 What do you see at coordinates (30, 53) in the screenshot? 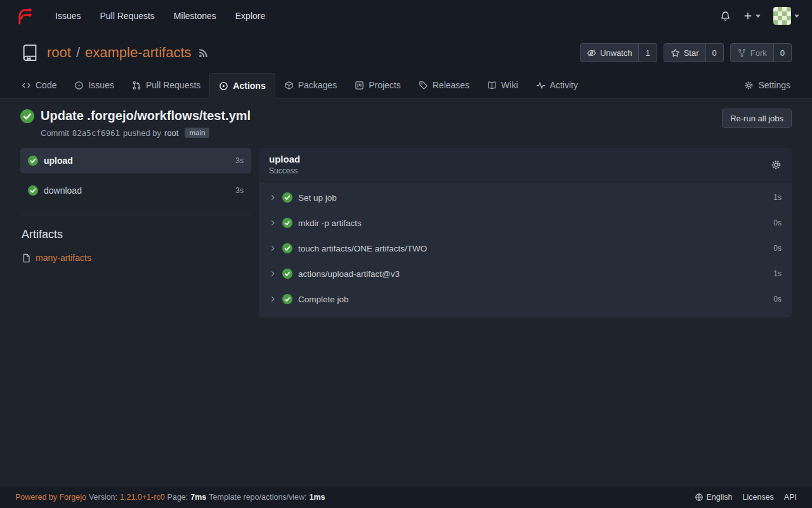
I see `repo-icon` at bounding box center [30, 53].